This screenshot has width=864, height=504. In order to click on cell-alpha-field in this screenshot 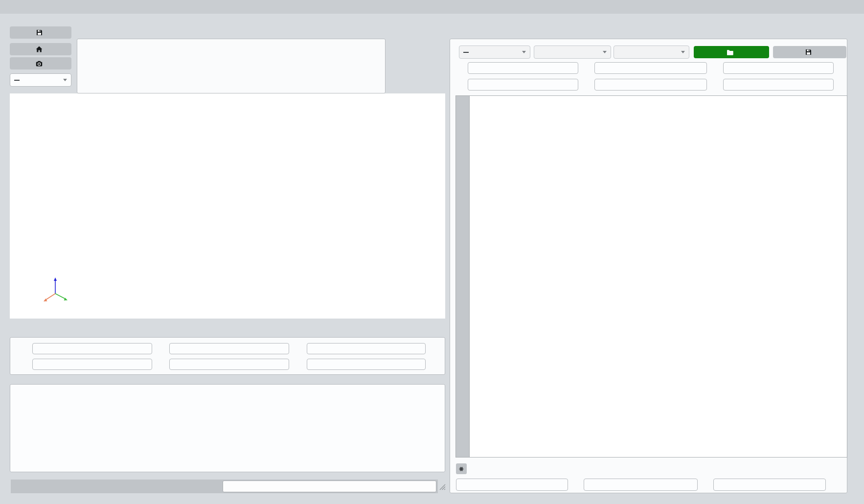, I will do `click(523, 85)`.